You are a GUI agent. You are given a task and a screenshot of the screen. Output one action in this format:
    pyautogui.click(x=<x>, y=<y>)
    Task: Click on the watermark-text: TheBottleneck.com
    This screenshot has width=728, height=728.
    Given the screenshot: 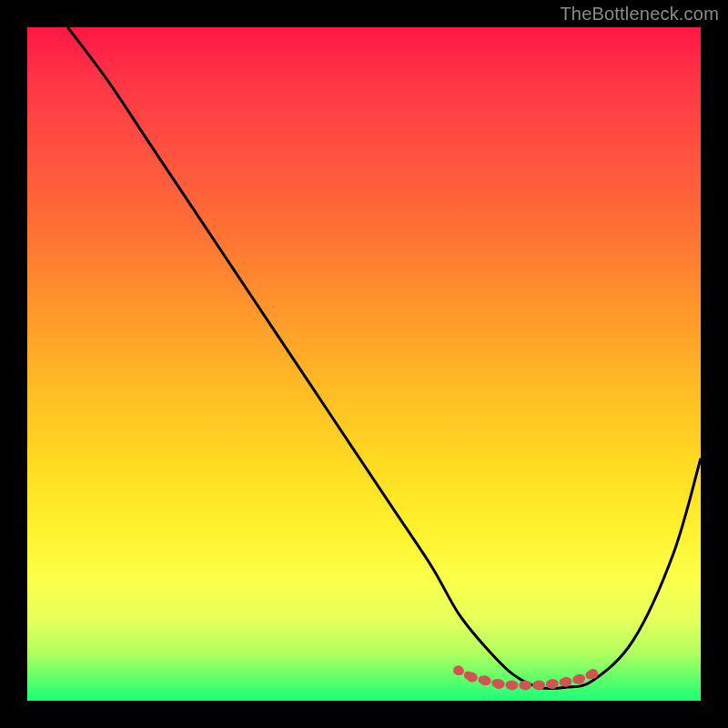 What is the action you would take?
    pyautogui.click(x=639, y=15)
    